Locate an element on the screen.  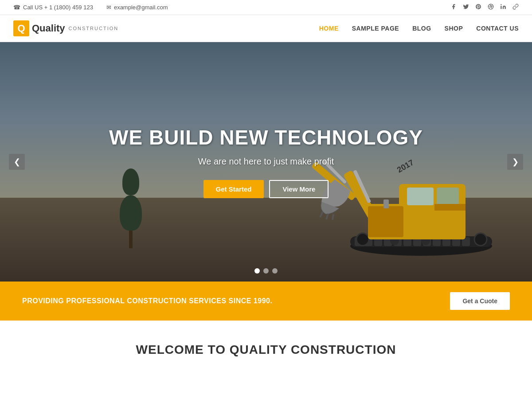
pinterest-icon is located at coordinates (478, 7).